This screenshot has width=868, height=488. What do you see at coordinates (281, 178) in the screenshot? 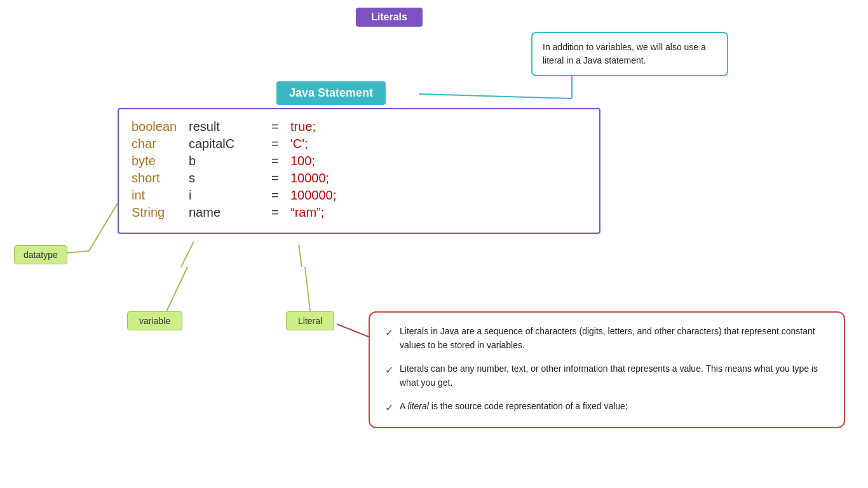
I see `eq-4: =` at bounding box center [281, 178].